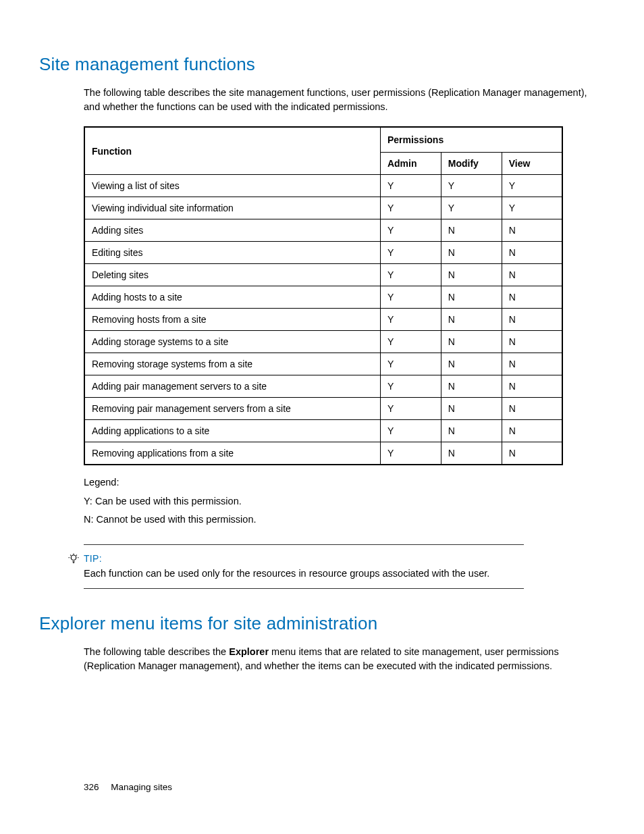 Image resolution: width=644 pixels, height=834 pixels. I want to click on cell-fn: Removing applications from a site, so click(232, 454).